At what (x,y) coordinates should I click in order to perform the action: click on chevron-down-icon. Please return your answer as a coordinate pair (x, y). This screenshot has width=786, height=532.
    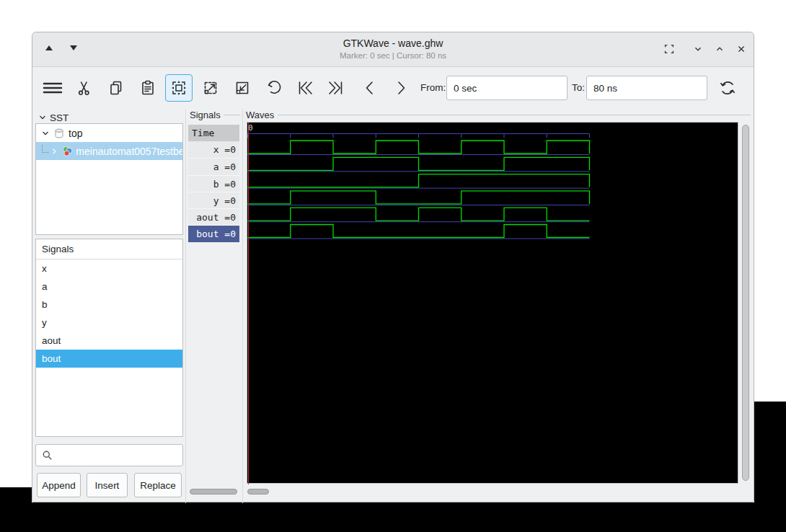
    Looking at the image, I should click on (698, 49).